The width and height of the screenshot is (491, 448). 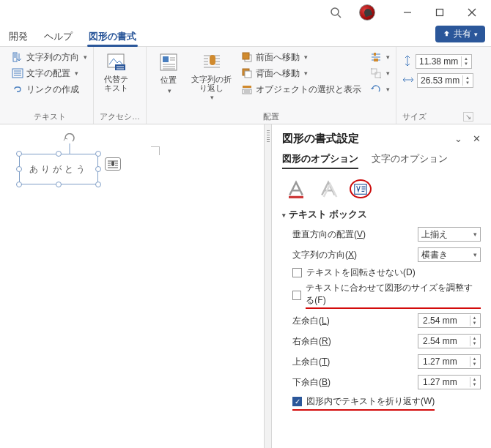 What do you see at coordinates (70, 145) in the screenshot?
I see `rotation-handle` at bounding box center [70, 145].